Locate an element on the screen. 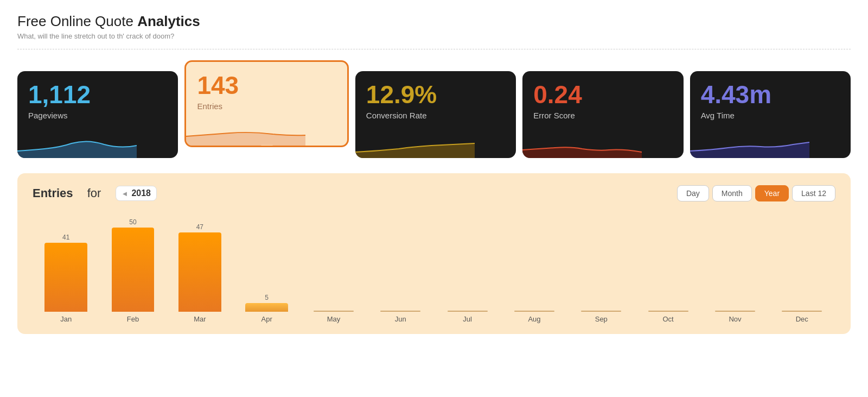 The width and height of the screenshot is (868, 397). bar-empty-line-aug is located at coordinates (534, 311).